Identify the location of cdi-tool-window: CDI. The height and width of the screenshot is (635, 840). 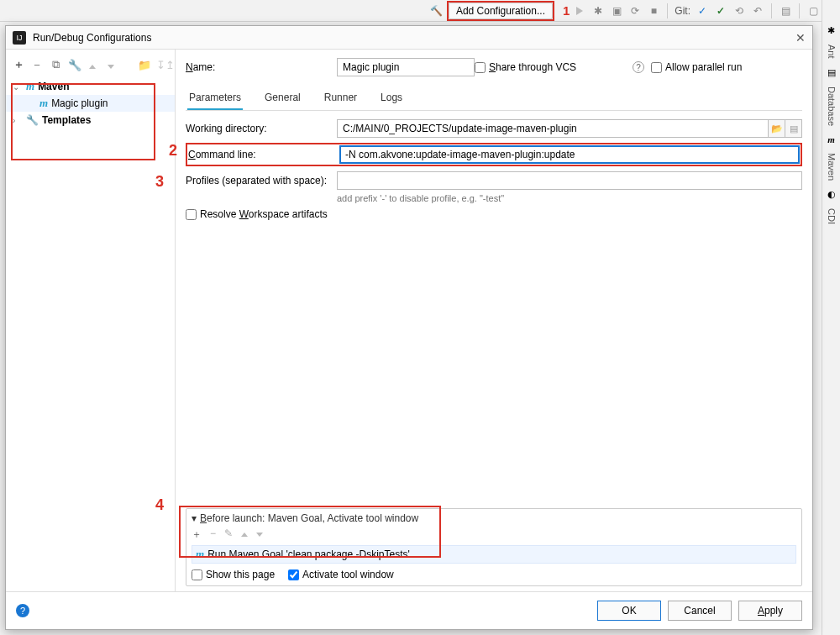
(832, 217).